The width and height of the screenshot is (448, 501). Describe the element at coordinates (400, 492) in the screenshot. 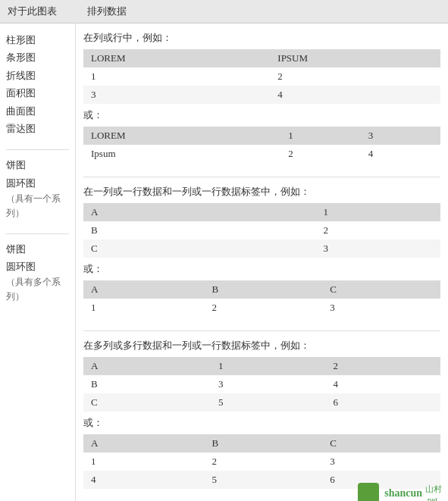

I see `watermark: shancun 山村.net` at that location.